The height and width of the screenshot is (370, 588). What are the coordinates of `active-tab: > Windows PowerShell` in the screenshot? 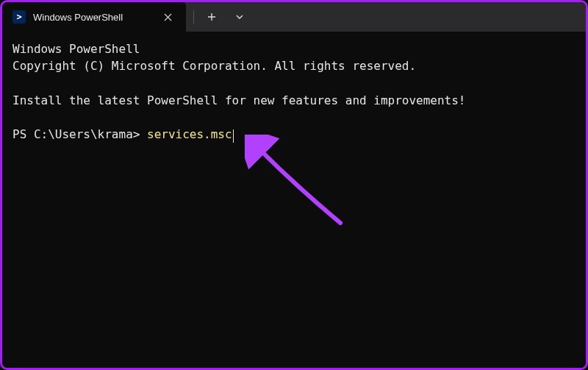 It's located at (94, 17).